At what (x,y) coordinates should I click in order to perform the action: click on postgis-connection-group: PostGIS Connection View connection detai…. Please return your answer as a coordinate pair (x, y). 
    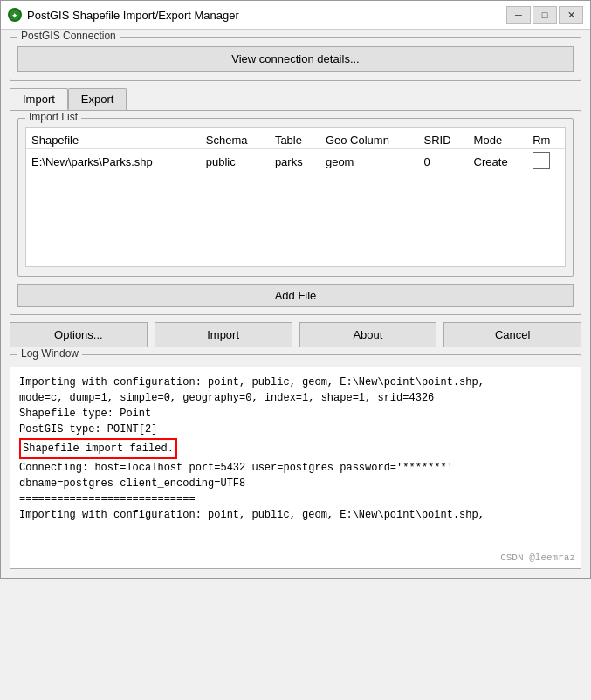
    Looking at the image, I should click on (295, 59).